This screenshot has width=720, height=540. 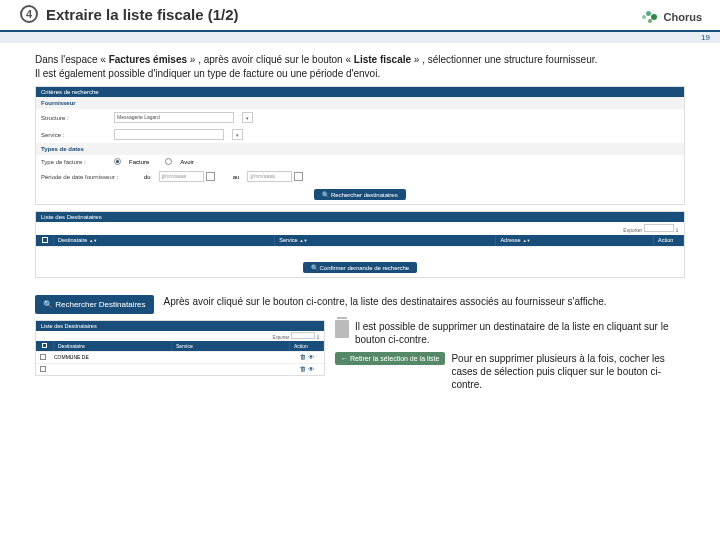 I want to click on empty-table-row, so click(x=360, y=252).